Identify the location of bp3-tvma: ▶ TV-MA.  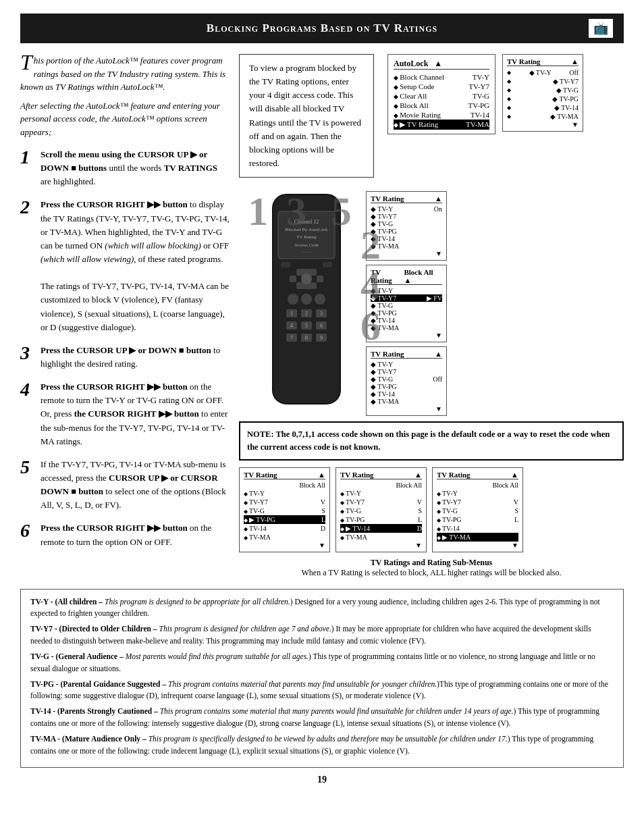
(478, 538).